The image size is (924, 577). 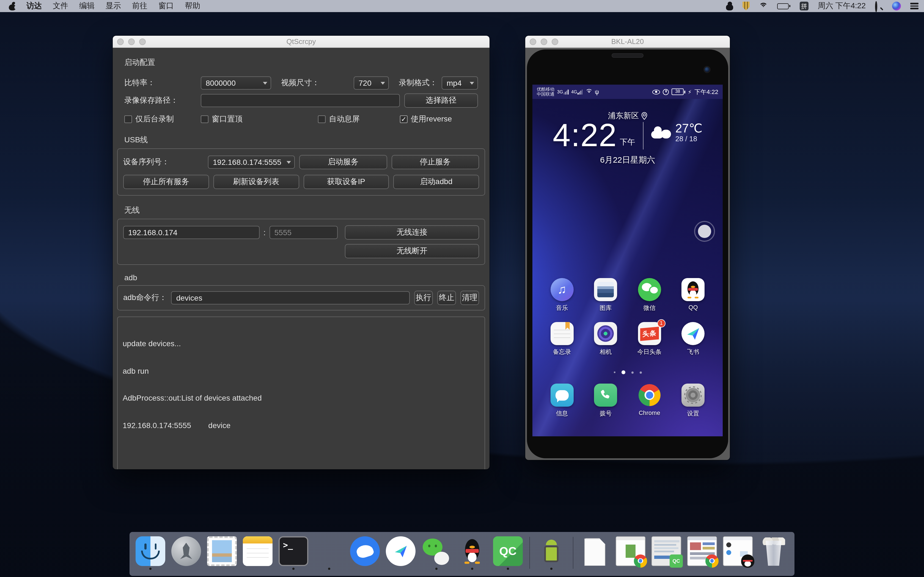 I want to click on wireless-connect-button: 无线连接, so click(x=412, y=232).